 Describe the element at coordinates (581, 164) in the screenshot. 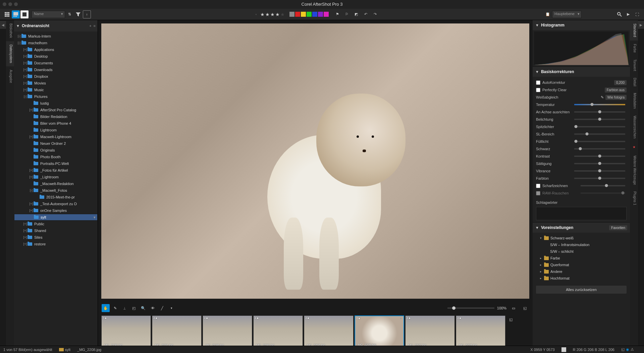

I see `slider-row: Sättigung` at that location.